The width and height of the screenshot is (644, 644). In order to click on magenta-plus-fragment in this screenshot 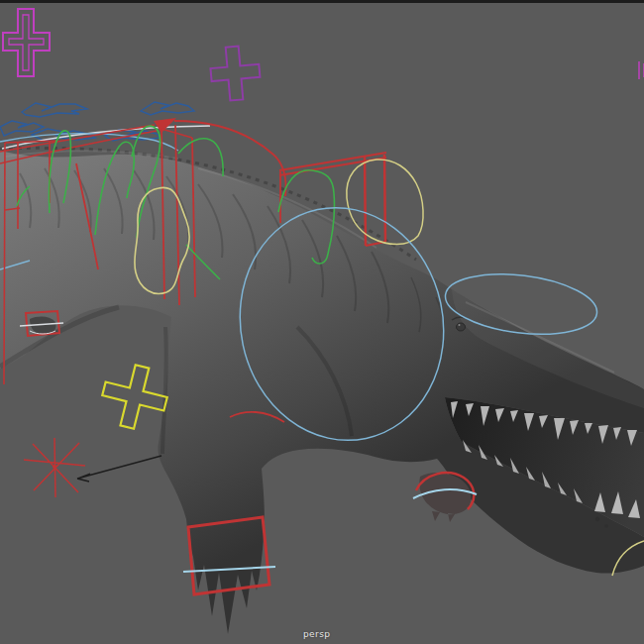, I will do `click(642, 70)`.